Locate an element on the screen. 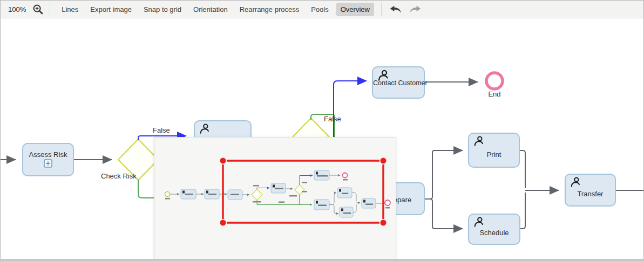 The width and height of the screenshot is (644, 261). end-event is located at coordinates (494, 81).